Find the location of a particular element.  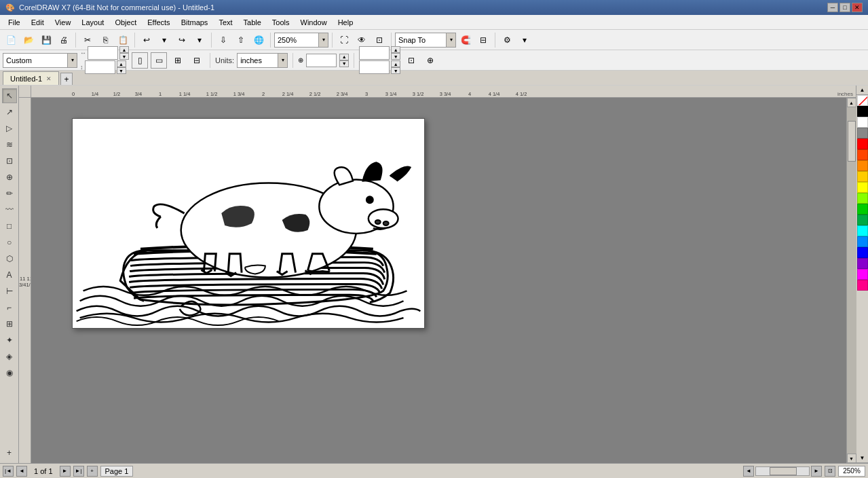

freehand-tool-button: ✏ is located at coordinates (10, 194).